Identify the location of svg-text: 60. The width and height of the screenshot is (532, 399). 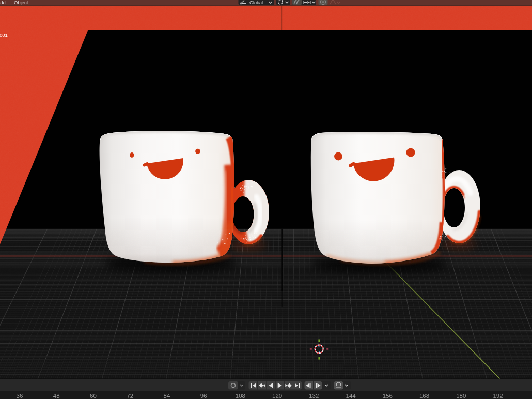
(93, 396).